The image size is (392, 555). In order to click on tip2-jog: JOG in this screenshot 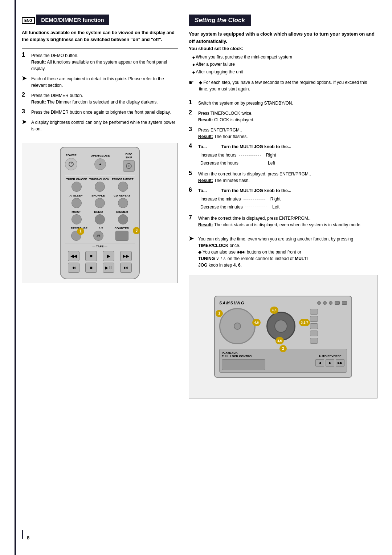, I will do `click(203, 265)`.